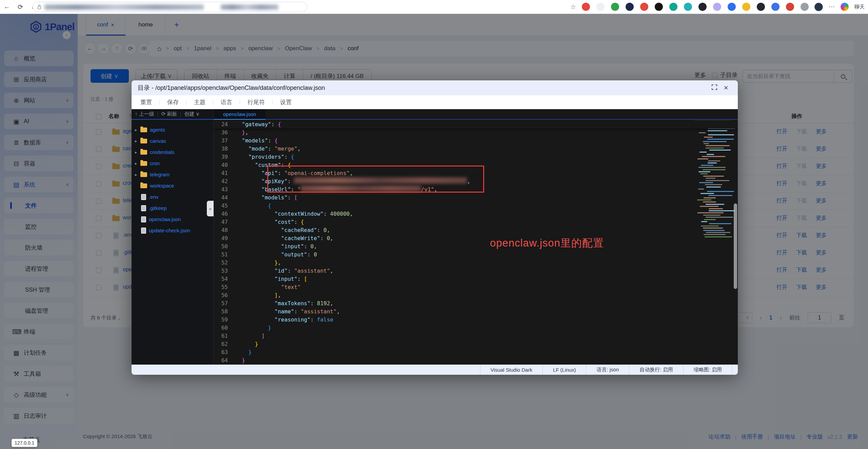 This screenshot has height=449, width=868. Describe the element at coordinates (172, 130) in the screenshot. I see `tree-item-agents: ▸agents` at that location.